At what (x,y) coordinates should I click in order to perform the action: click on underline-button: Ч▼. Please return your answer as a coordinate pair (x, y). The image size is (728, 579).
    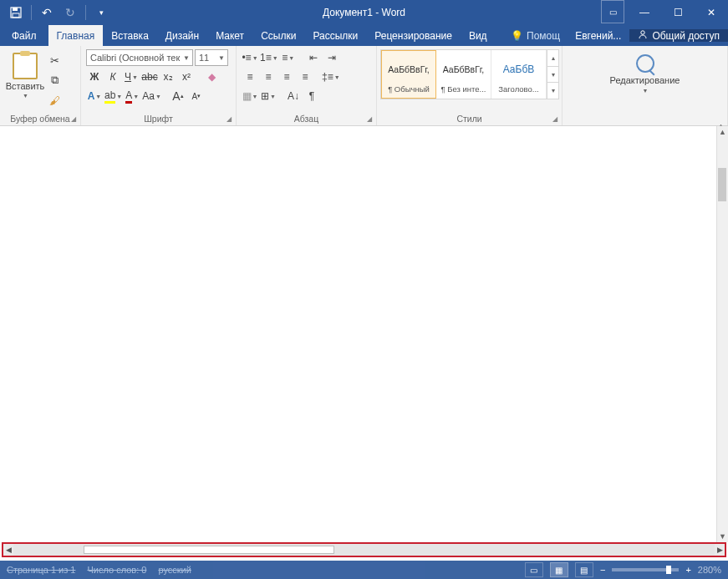
    Looking at the image, I should click on (131, 77).